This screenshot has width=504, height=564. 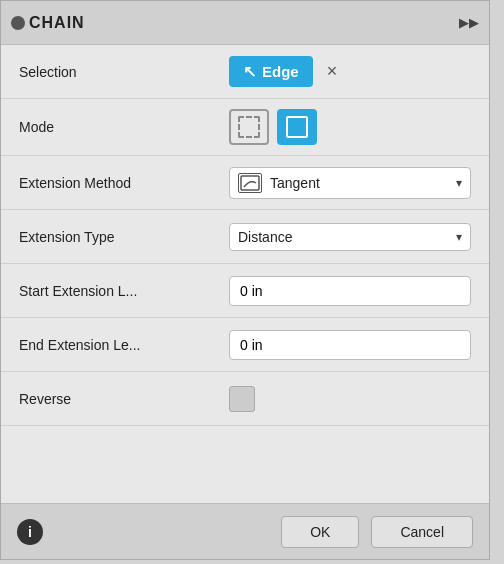 What do you see at coordinates (350, 345) in the screenshot?
I see `end-extension-input` at bounding box center [350, 345].